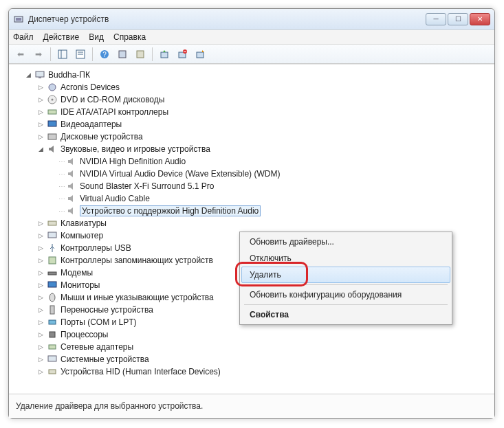  What do you see at coordinates (252, 19) in the screenshot?
I see `titlebar: Диспетчер устройств ─ ☐ ✕` at bounding box center [252, 19].